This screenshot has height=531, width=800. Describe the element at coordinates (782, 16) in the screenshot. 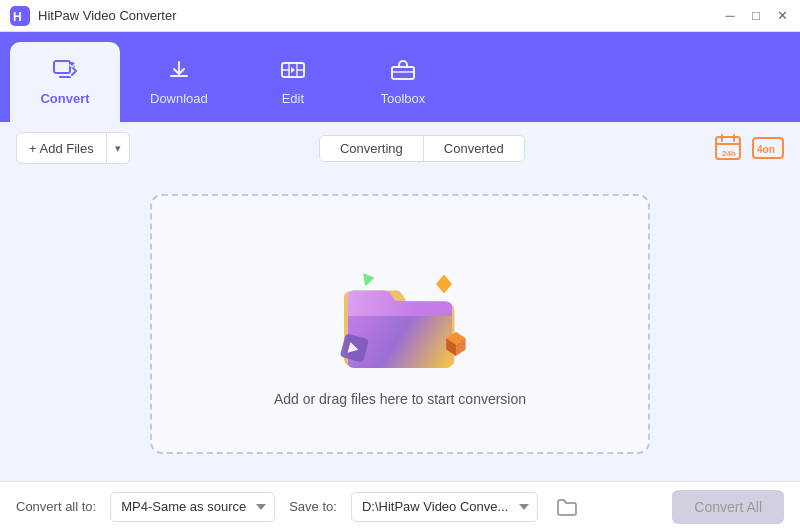

I see `close-button: ✕` at that location.